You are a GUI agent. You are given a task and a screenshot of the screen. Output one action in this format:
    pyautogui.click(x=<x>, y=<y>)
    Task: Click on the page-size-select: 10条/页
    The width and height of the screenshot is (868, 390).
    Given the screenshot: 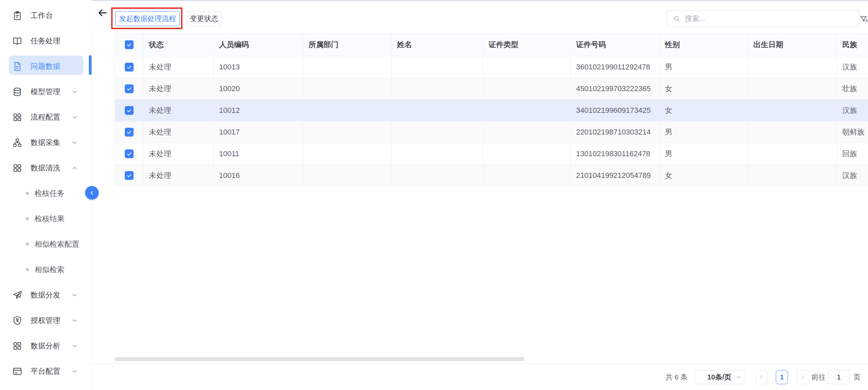 What is the action you would take?
    pyautogui.click(x=720, y=377)
    